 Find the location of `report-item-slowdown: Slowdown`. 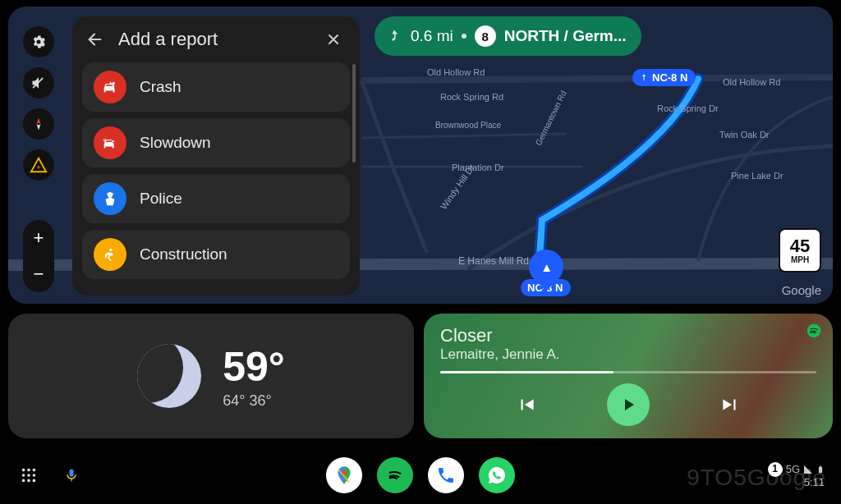

report-item-slowdown: Slowdown is located at coordinates (216, 143).